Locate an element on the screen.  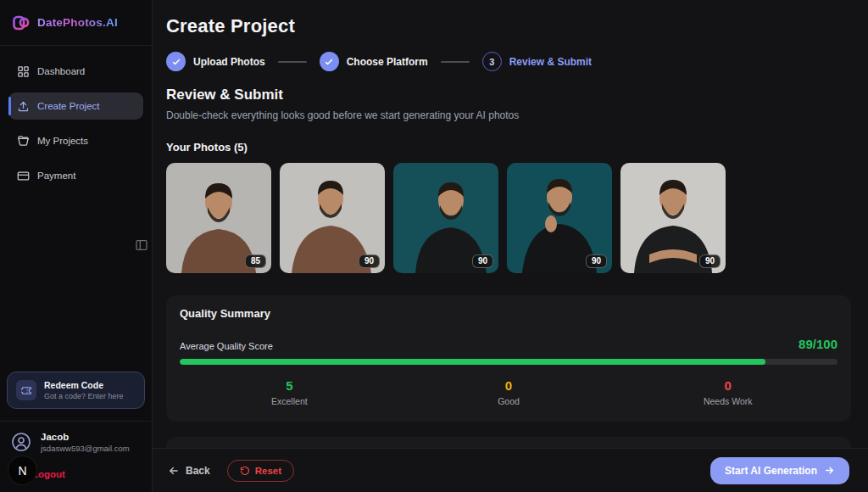
sidebar-item-label: My Projects is located at coordinates (63, 141).